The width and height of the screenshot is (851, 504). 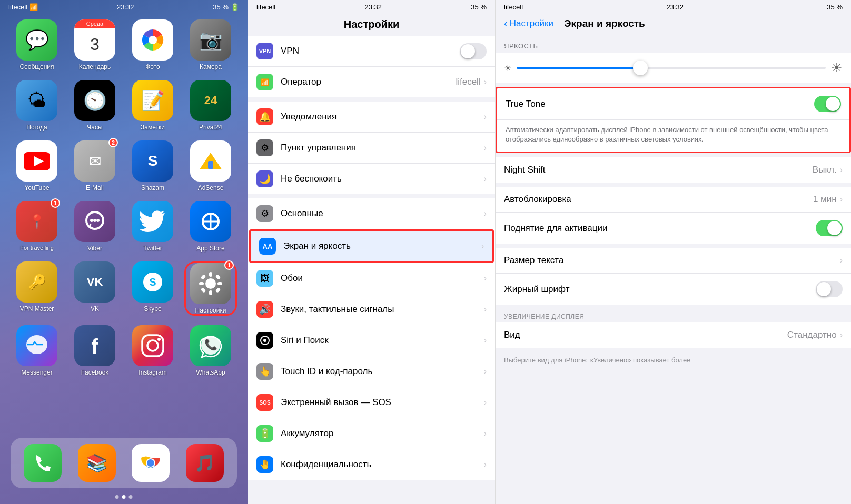 I want to click on app-fortravelling: 📍 1 For travelling, so click(x=37, y=226).